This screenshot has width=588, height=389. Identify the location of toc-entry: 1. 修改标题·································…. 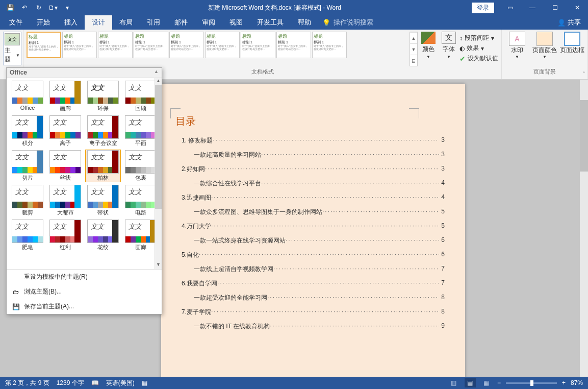
(313, 141).